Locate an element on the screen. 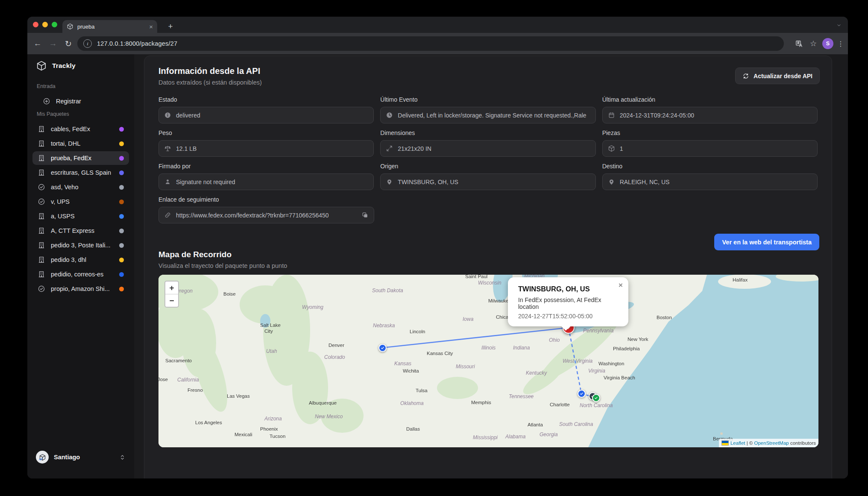  back-button: ← is located at coordinates (38, 44).